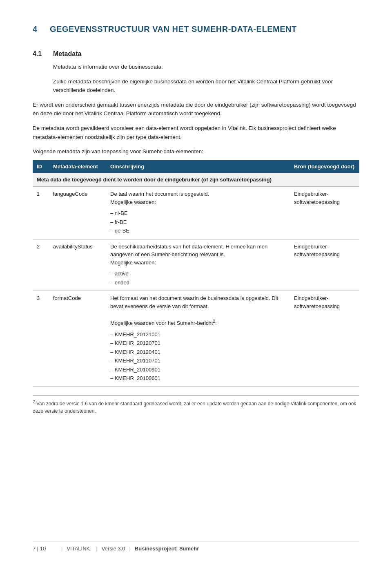 The image size is (392, 588). I want to click on list-item: fr-BE, so click(198, 222).